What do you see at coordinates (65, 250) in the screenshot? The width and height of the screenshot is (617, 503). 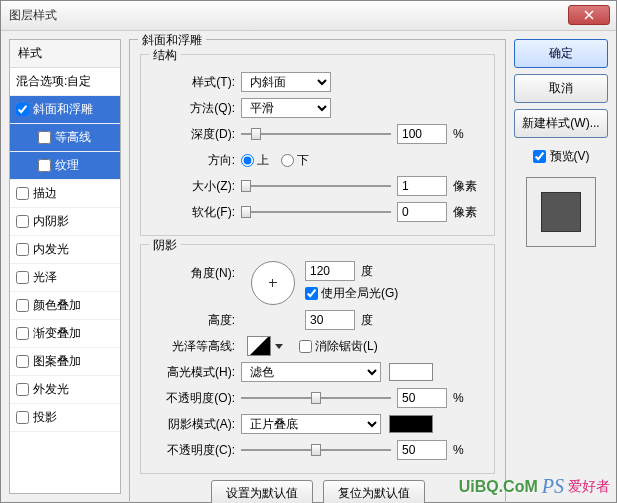 I see `item-inner-glow: 内发光` at bounding box center [65, 250].